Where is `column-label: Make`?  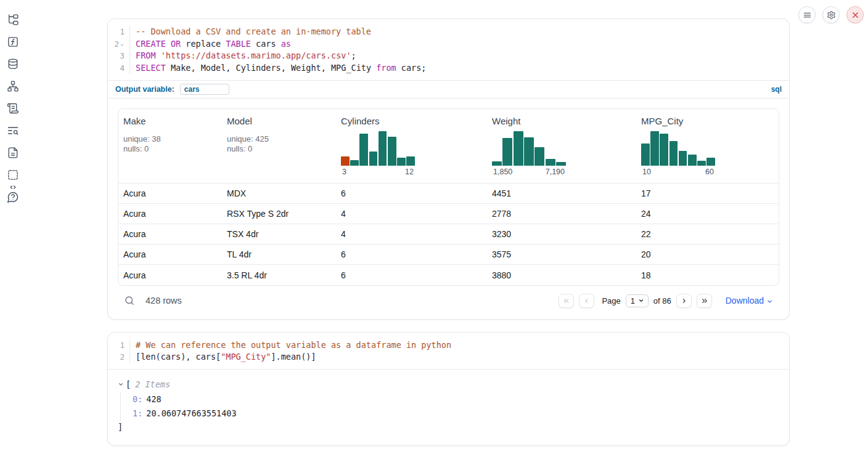
column-label: Make is located at coordinates (170, 121).